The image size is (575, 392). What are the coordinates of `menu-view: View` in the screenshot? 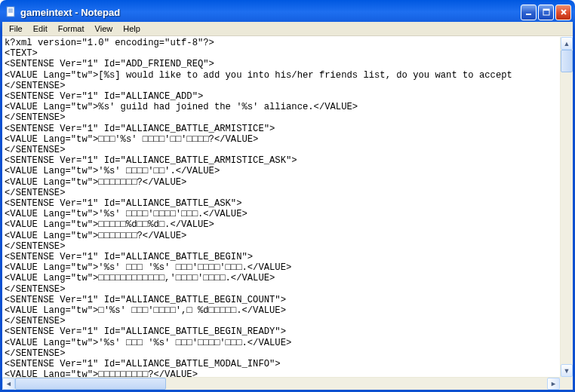 It's located at (104, 29).